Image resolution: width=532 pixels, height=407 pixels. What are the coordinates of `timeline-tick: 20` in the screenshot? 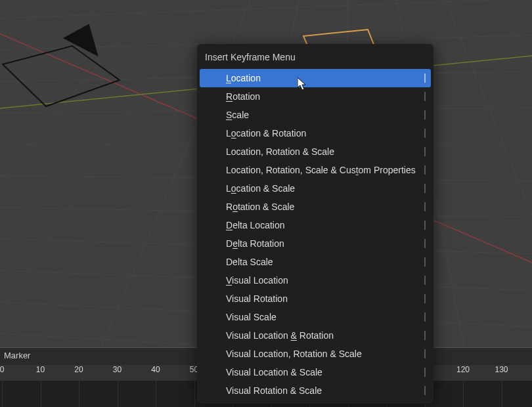 It's located at (79, 370).